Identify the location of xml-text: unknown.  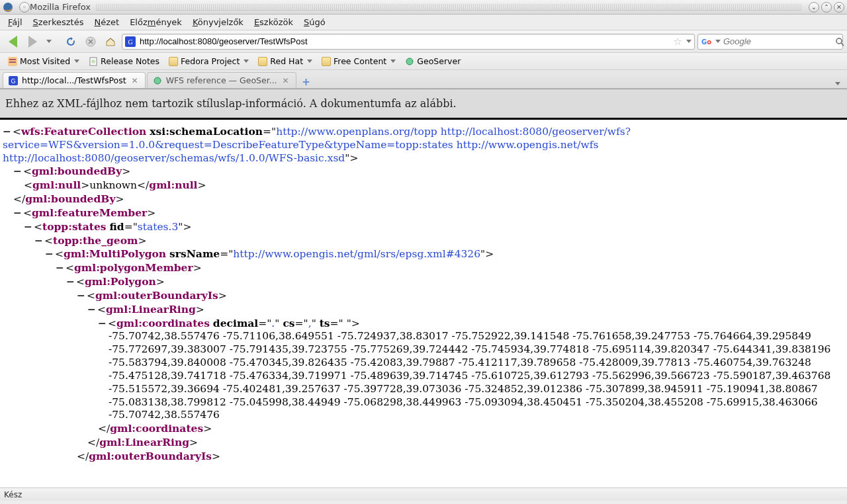
(113, 185).